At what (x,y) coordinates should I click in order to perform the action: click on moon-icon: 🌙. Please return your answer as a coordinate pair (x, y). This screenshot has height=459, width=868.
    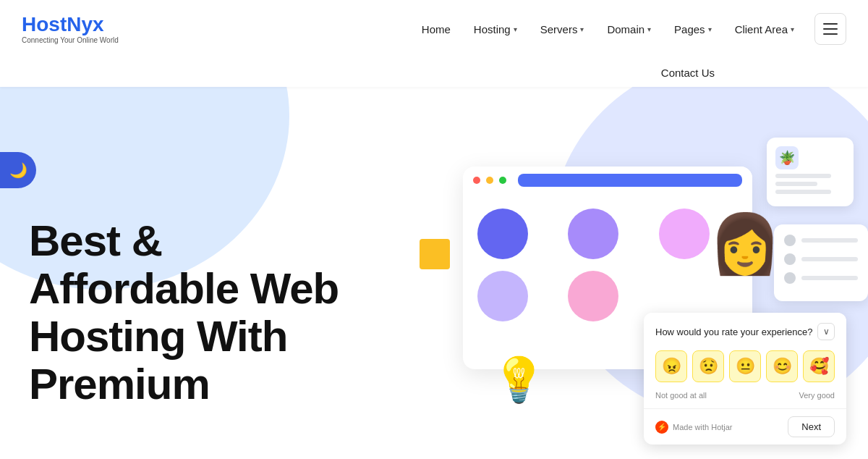
    Looking at the image, I should click on (19, 170).